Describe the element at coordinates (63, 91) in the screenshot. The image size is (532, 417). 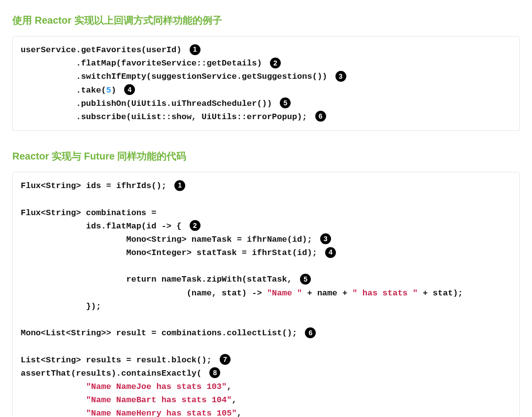
I see `code-line: .take(` at that location.